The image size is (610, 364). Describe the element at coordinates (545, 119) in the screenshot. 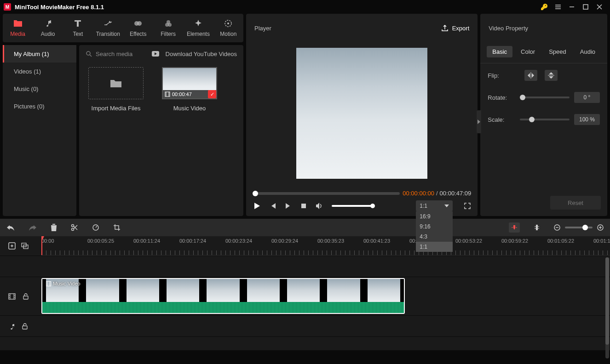

I see `scale-slider` at that location.